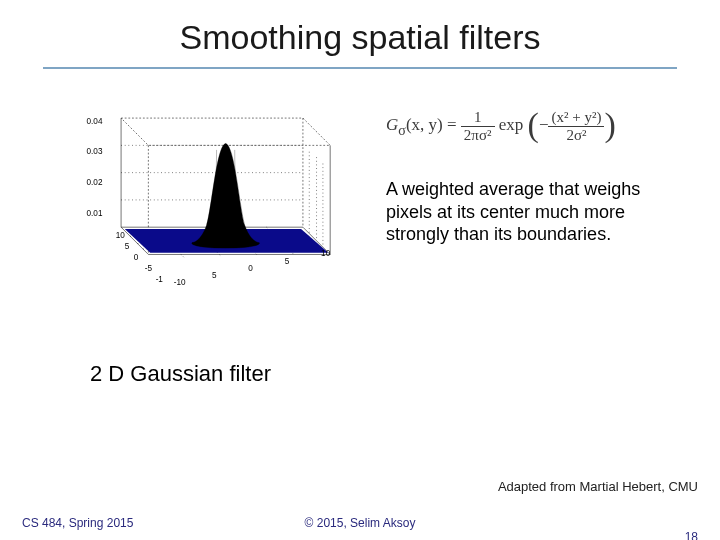 This screenshot has width=720, height=540. Describe the element at coordinates (360, 363) in the screenshot. I see `figure-caption: 2 D Gaussian filter` at that location.